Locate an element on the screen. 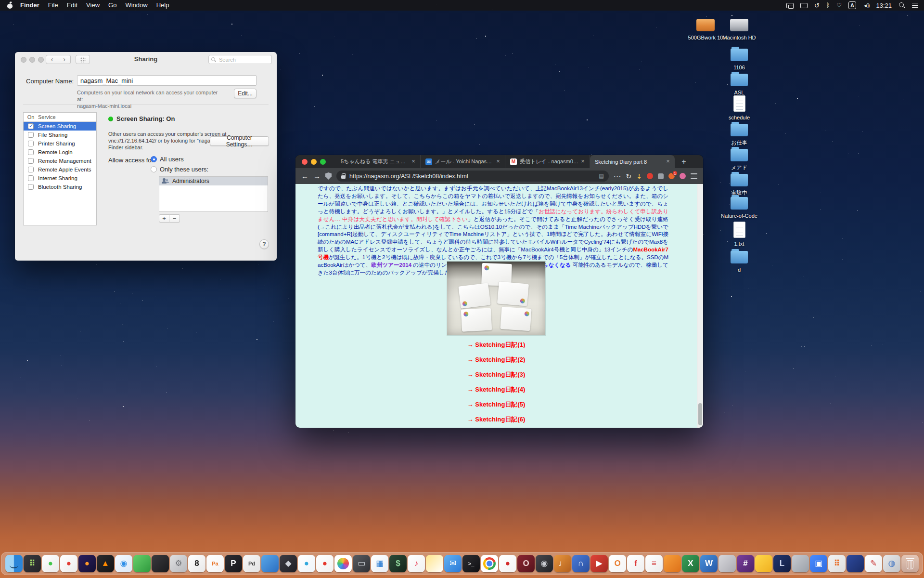 This screenshot has height=578, width=924. prefs-search-field is located at coordinates (240, 60).